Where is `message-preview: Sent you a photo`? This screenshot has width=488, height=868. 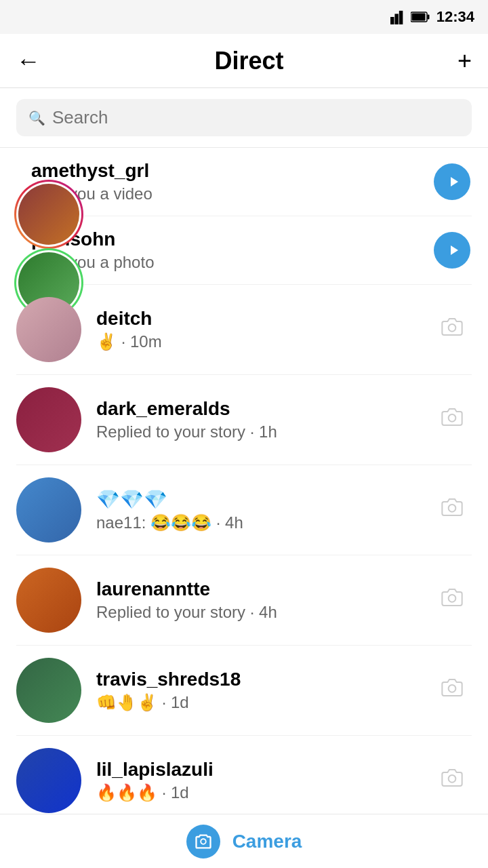 message-preview: Sent you a photo is located at coordinates (224, 262).